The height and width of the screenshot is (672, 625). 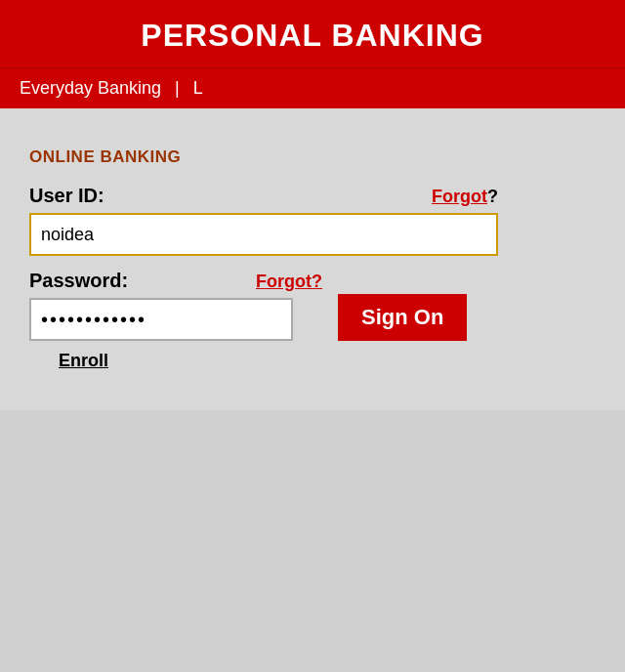 What do you see at coordinates (312, 157) in the screenshot?
I see `online-banking-title: ONLINE BANKING` at bounding box center [312, 157].